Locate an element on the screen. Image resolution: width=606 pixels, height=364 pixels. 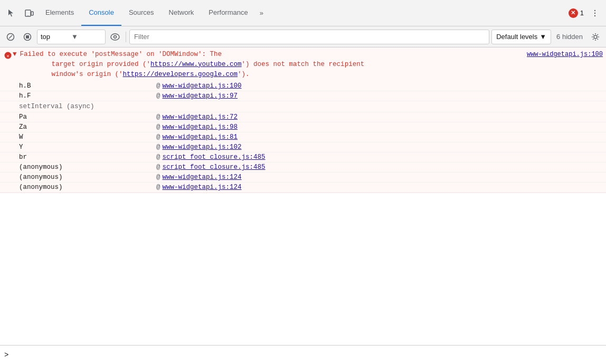
stack-link: www-widgetapi.js:97 is located at coordinates (201, 96).